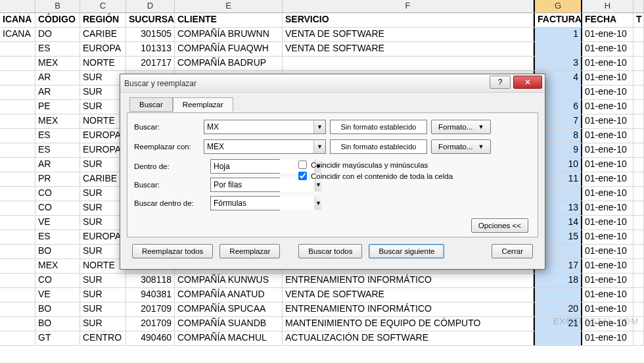 This screenshot has width=644, height=363. What do you see at coordinates (406, 251) in the screenshot?
I see `findnext-button: Buscar siguiente` at bounding box center [406, 251].